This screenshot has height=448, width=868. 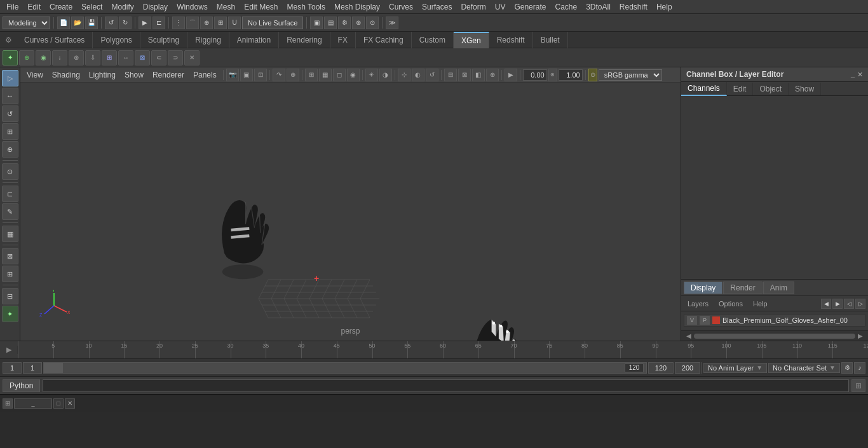 What do you see at coordinates (804, 368) in the screenshot?
I see `char-set-selector: No Character Set ▼` at bounding box center [804, 368].